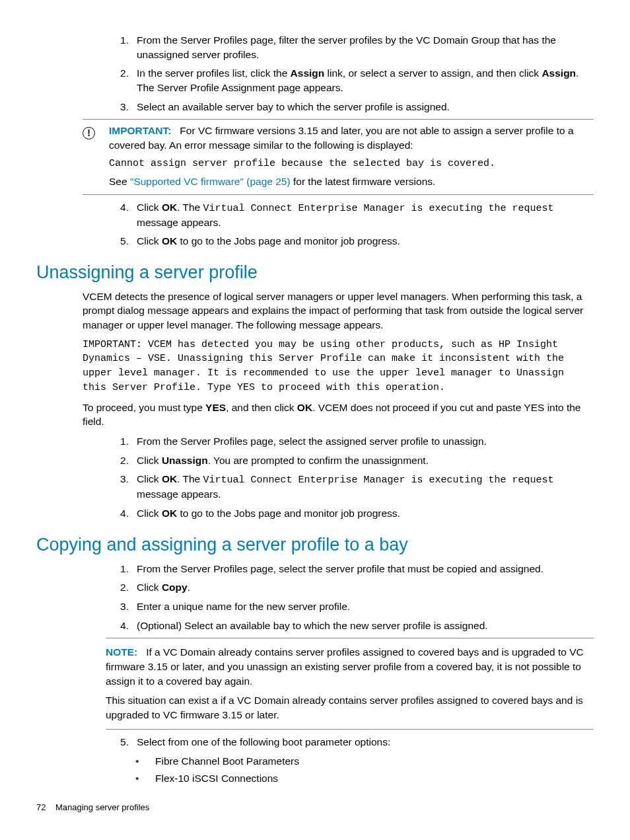  I want to click on list-text: In the server profiles list, click the A…, so click(365, 81).